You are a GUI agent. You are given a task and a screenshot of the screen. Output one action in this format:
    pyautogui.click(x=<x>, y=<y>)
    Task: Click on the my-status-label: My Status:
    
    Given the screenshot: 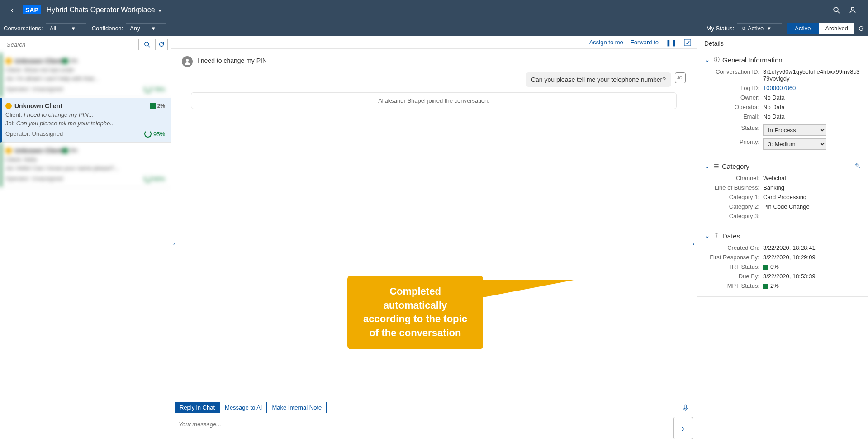 What is the action you would take?
    pyautogui.click(x=720, y=28)
    